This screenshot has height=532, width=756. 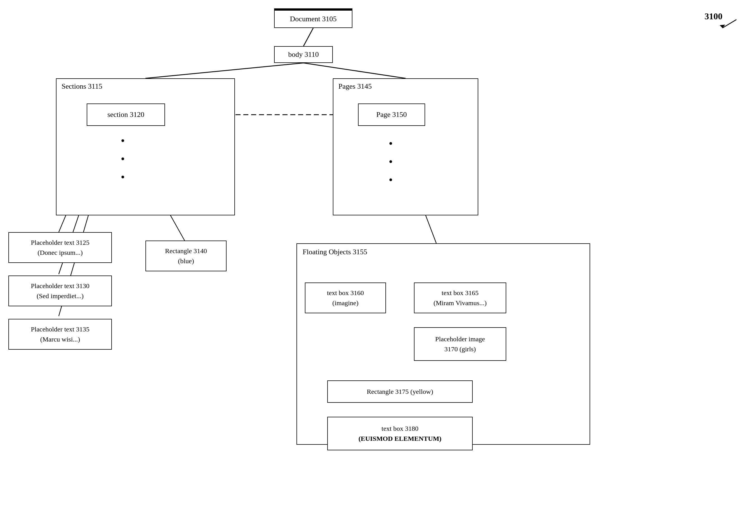 I want to click on textbox2-label: text box 3165, so click(x=460, y=293).